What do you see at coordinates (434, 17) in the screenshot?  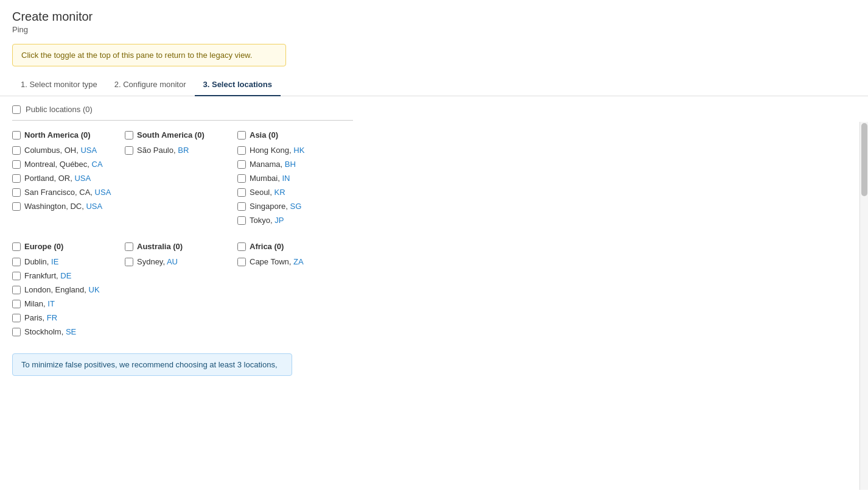 I see `page-title: Create monitor` at bounding box center [434, 17].